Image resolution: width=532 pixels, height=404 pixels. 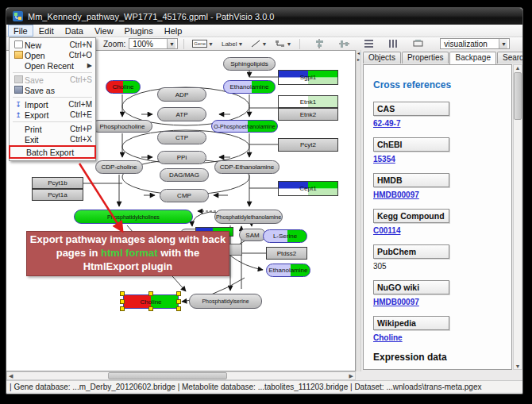 What do you see at coordinates (442, 338) in the screenshot?
I see `reference-id: Choline` at bounding box center [442, 338].